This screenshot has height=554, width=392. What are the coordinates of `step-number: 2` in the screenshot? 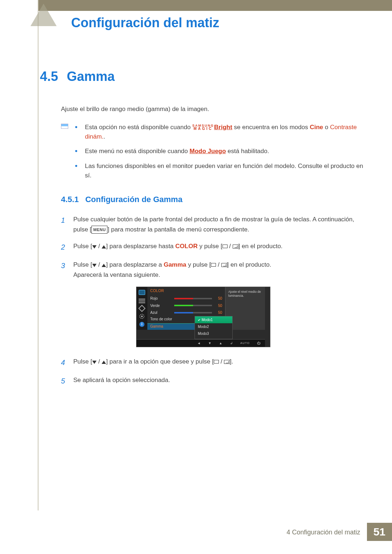 It's located at (66, 247).